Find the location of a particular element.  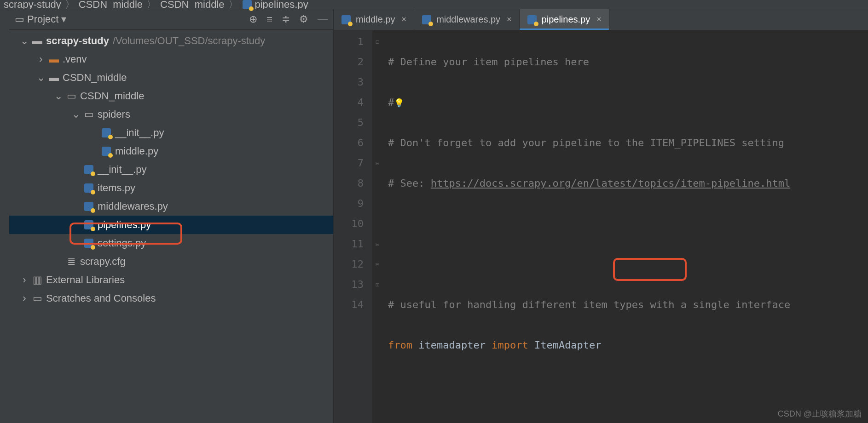

tree-items: items.py is located at coordinates (171, 188).